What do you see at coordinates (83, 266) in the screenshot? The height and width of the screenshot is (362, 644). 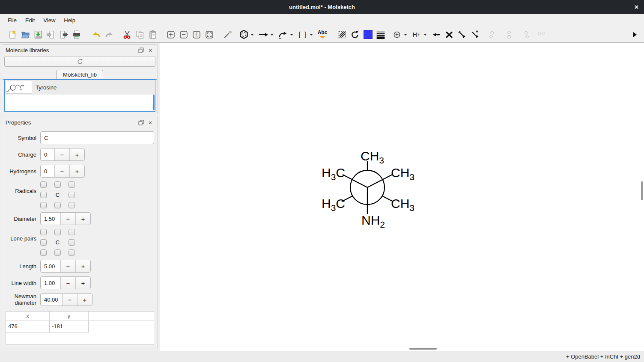 I see `length-increment-button: +` at bounding box center [83, 266].